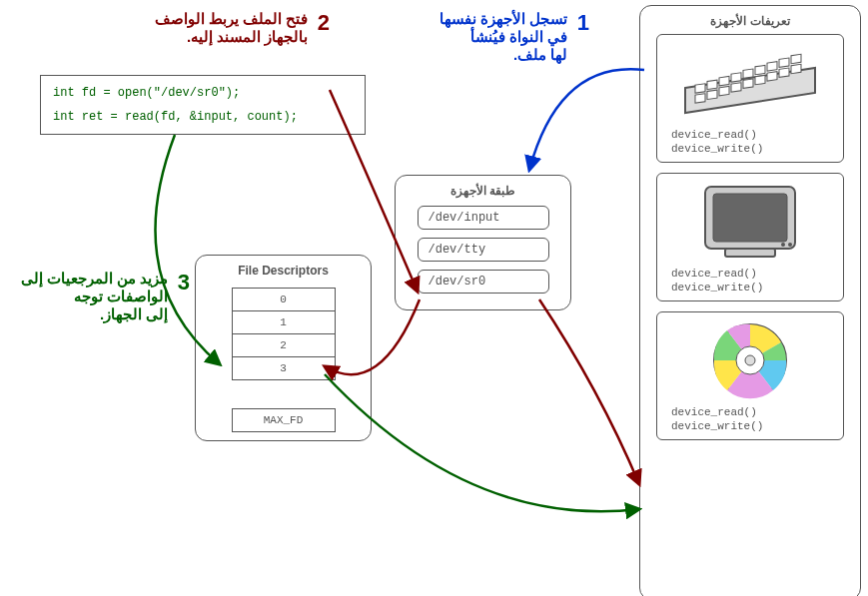 The image size is (868, 596). Describe the element at coordinates (750, 238) in the screenshot. I see `device-card-monitor: device_read() device_write()` at that location.